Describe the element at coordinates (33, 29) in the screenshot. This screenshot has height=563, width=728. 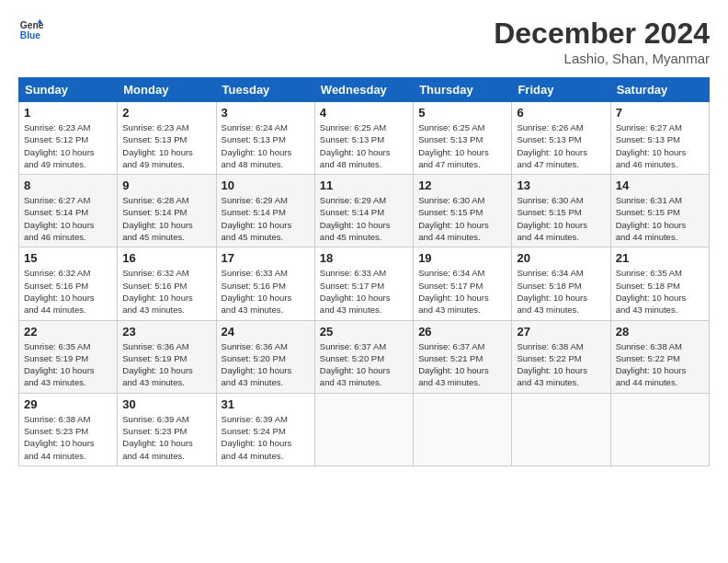
I see `logo: General Blue` at that location.